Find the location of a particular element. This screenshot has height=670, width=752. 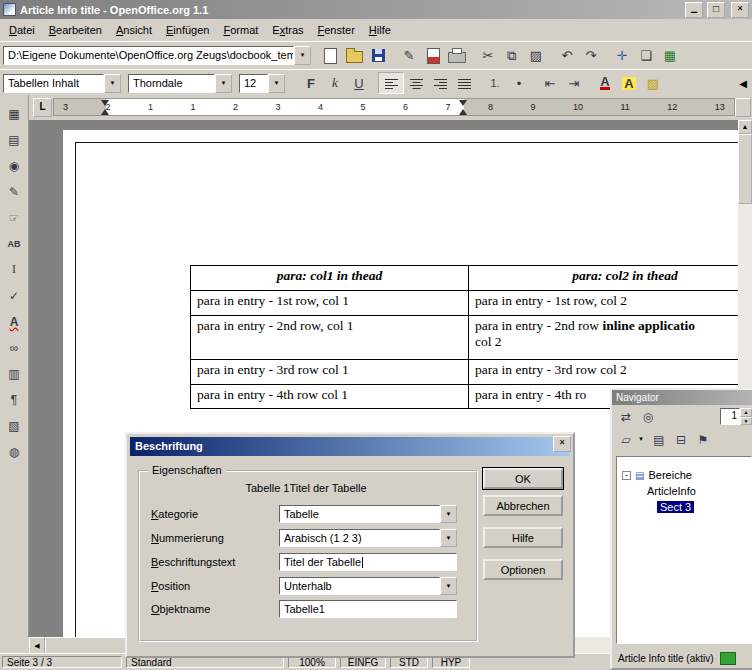

stylist-icon: ❏ is located at coordinates (646, 56).